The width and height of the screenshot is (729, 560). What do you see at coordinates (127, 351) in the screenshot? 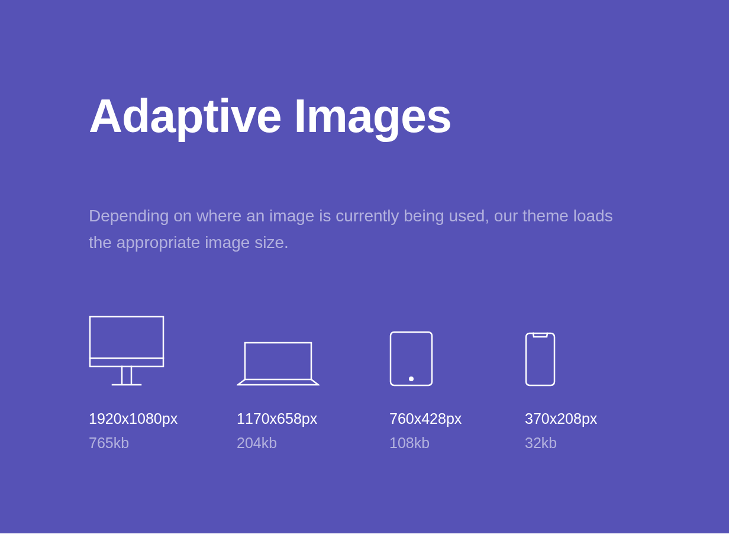
I see `desktop-monitor-icon` at bounding box center [127, 351].